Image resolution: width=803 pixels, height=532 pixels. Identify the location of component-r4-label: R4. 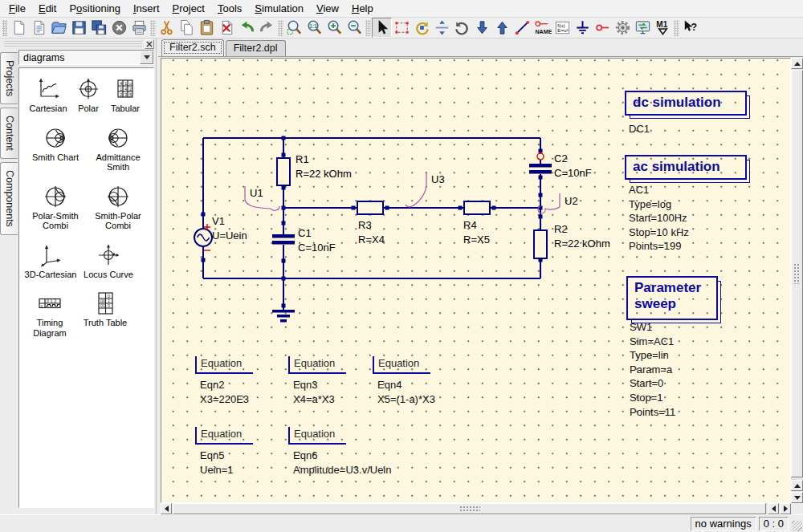
(471, 225).